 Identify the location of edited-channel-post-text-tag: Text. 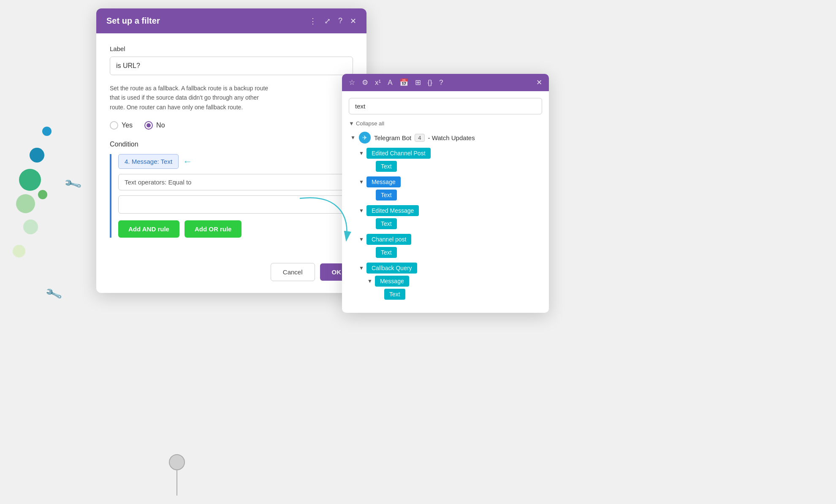
(386, 166).